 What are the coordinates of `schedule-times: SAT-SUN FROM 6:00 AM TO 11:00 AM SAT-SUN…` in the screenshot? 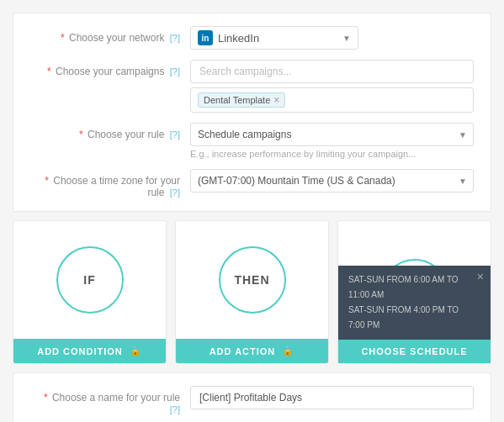 It's located at (414, 303).